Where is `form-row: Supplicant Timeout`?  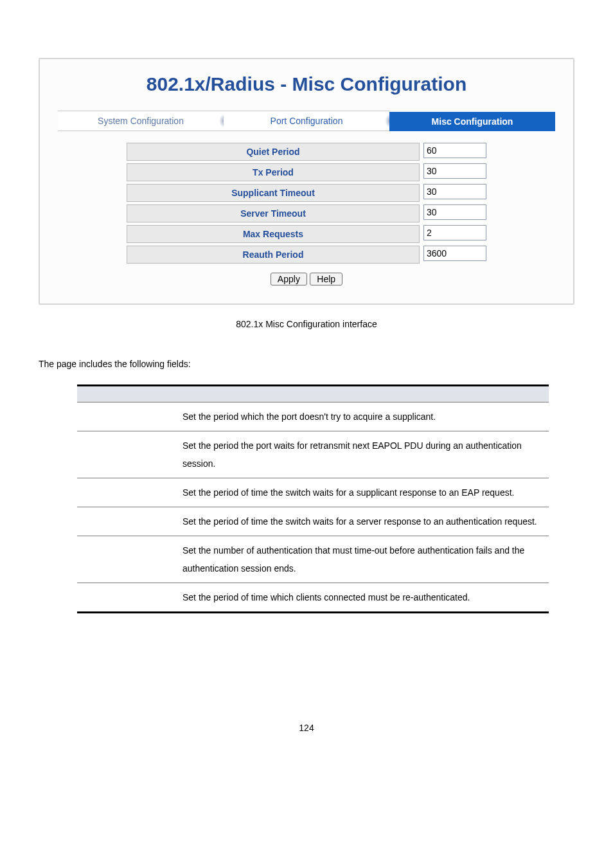
form-row: Supplicant Timeout is located at coordinates (306, 193).